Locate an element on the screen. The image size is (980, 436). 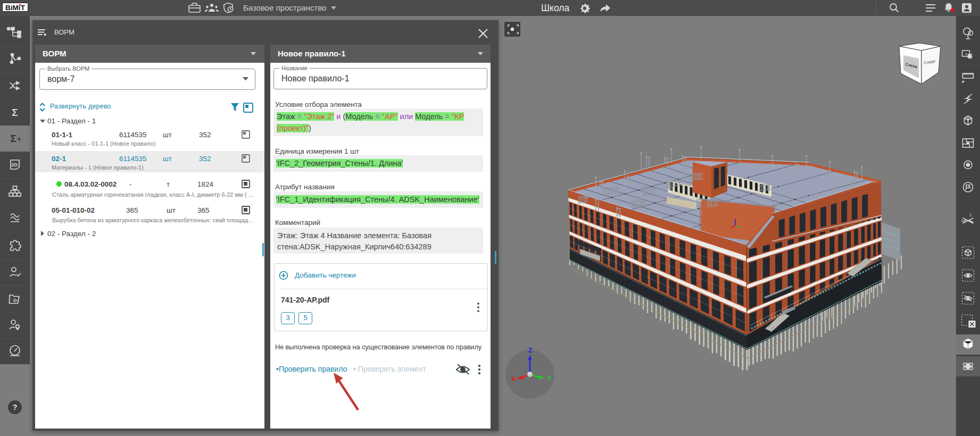
svg-text: X is located at coordinates (514, 379).